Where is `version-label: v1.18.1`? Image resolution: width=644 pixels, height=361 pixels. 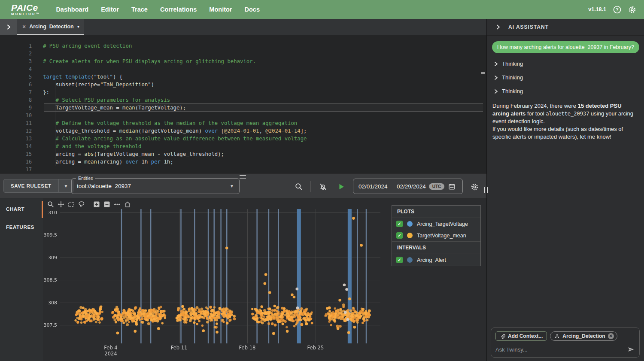
version-label: v1.18.1 is located at coordinates (597, 9).